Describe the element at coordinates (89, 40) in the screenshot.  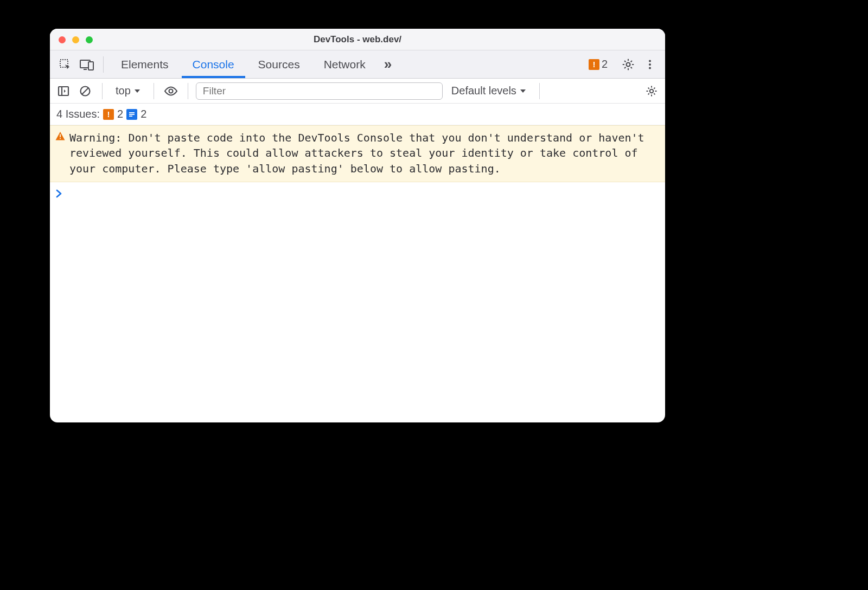
I see `maximize-window-button` at that location.